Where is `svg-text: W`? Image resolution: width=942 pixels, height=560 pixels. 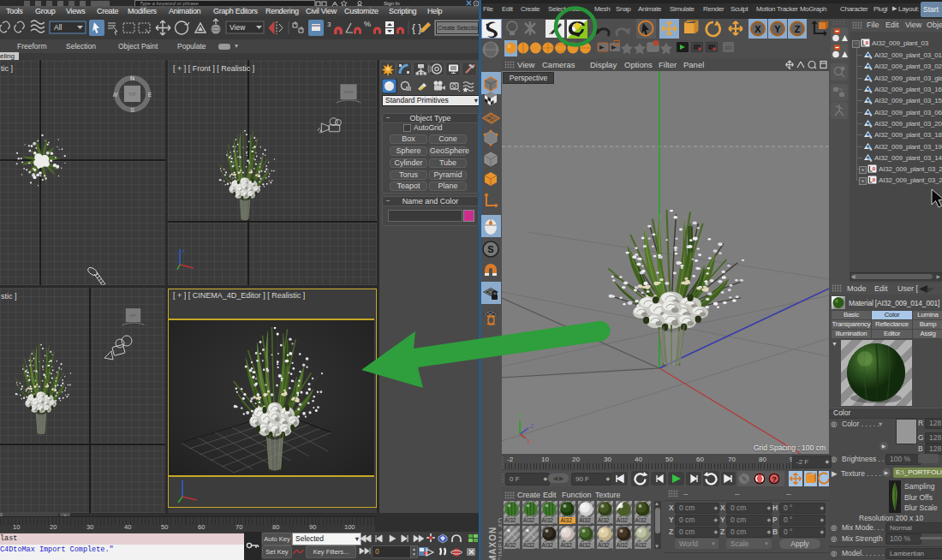 svg-text: W is located at coordinates (116, 94).